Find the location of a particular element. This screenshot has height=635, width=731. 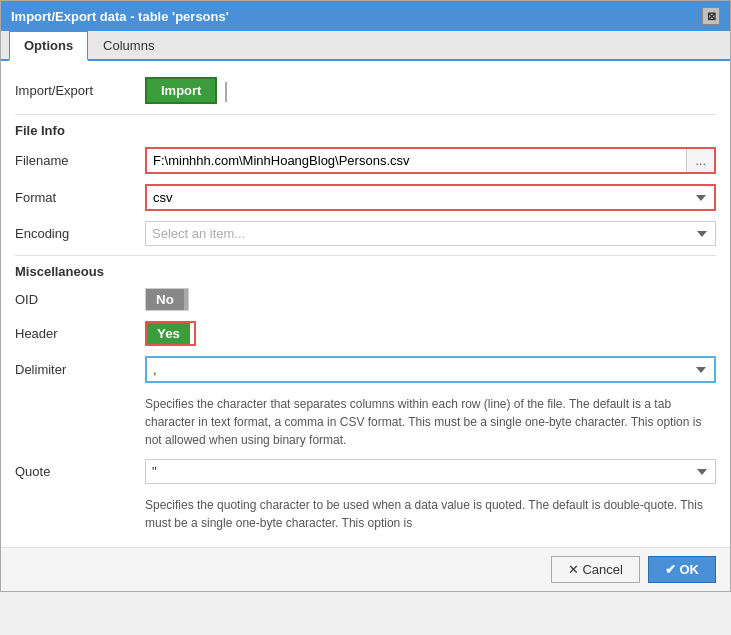

tab-columns: Columns is located at coordinates (128, 46).